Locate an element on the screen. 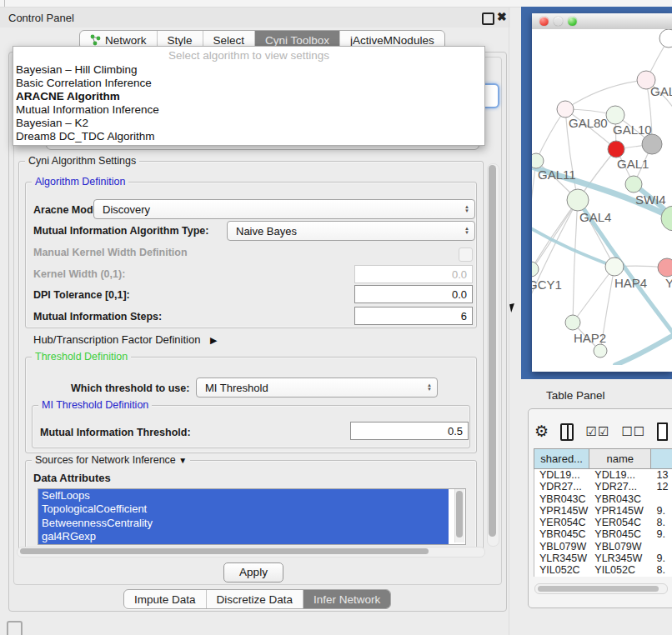  manual-kernel-checkbox is located at coordinates (465, 255).